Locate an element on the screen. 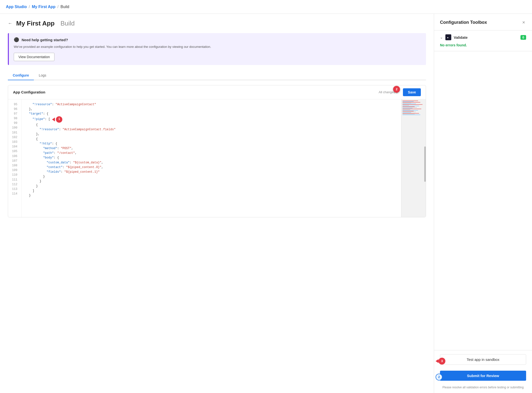 This screenshot has width=532, height=393. breadcrumb-my-first-app: My First App is located at coordinates (44, 7).